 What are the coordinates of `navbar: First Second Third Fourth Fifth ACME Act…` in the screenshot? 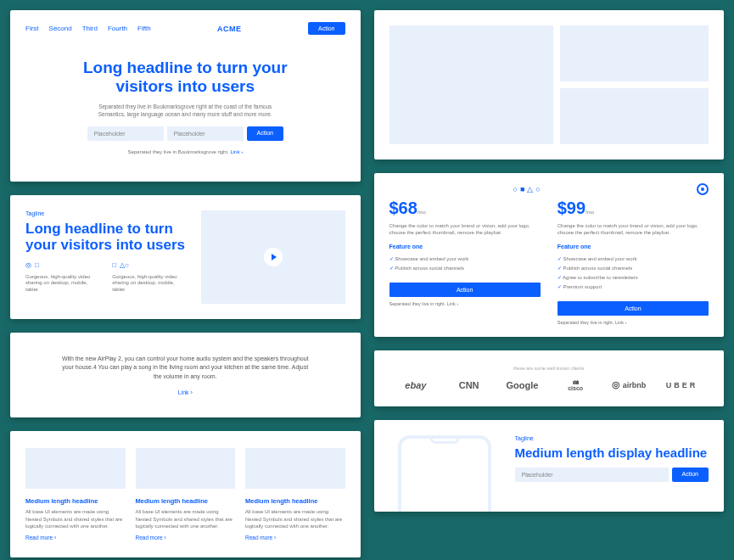 It's located at (185, 29).